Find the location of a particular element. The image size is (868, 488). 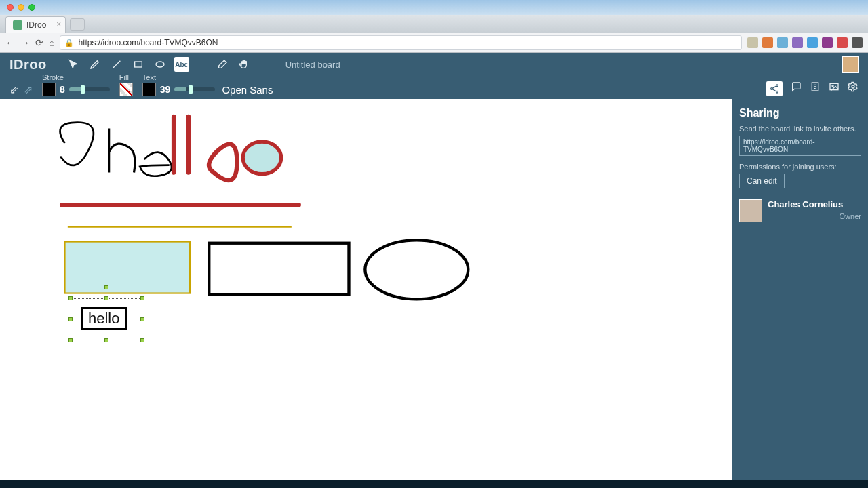

bottom-bar is located at coordinates (434, 484).